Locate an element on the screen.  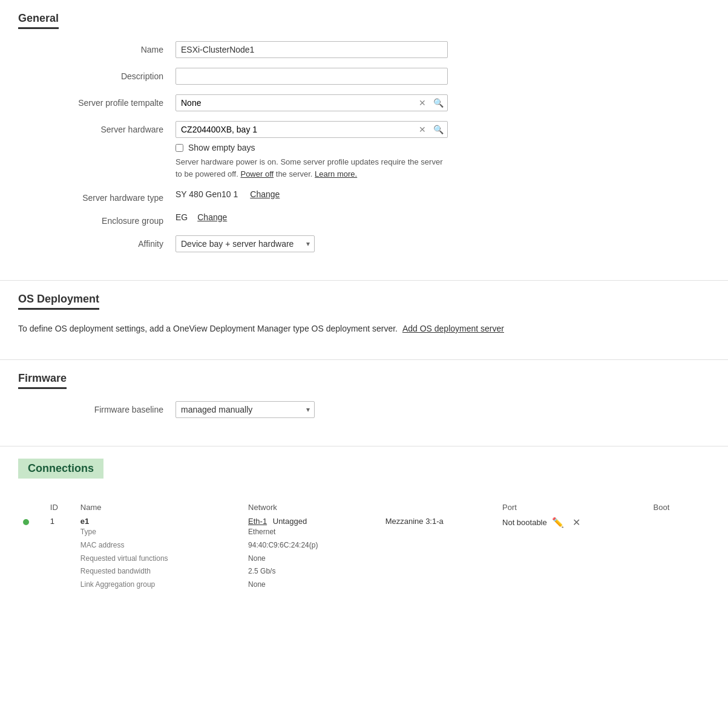
server-profile-template-row: Server profile tempalte ✕ 🔍 is located at coordinates (364, 103).